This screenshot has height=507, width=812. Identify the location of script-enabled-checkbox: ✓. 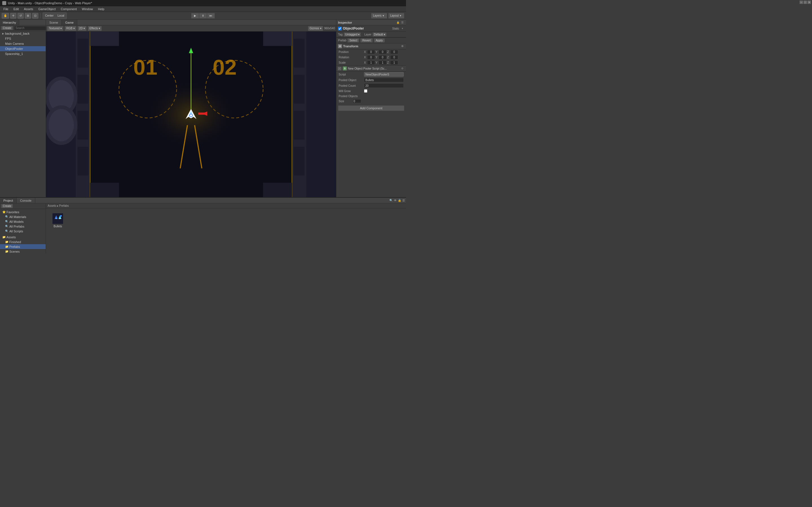
(340, 68).